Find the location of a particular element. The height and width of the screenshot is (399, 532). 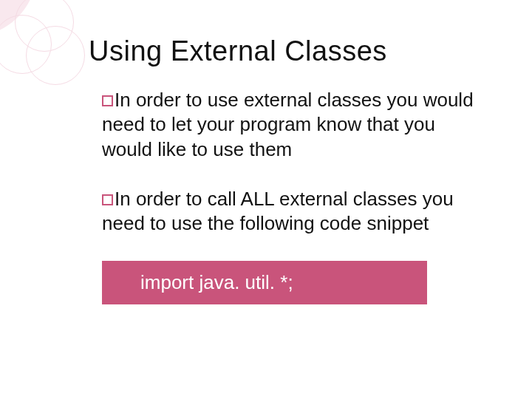

bullet-2-text: order to call ALL external classes you n… is located at coordinates (278, 211).